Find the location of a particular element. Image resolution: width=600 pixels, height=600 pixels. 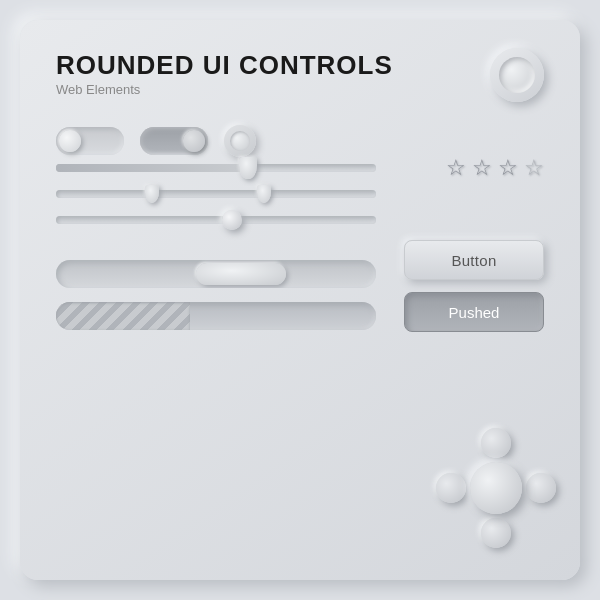

progress-bar is located at coordinates (216, 316).